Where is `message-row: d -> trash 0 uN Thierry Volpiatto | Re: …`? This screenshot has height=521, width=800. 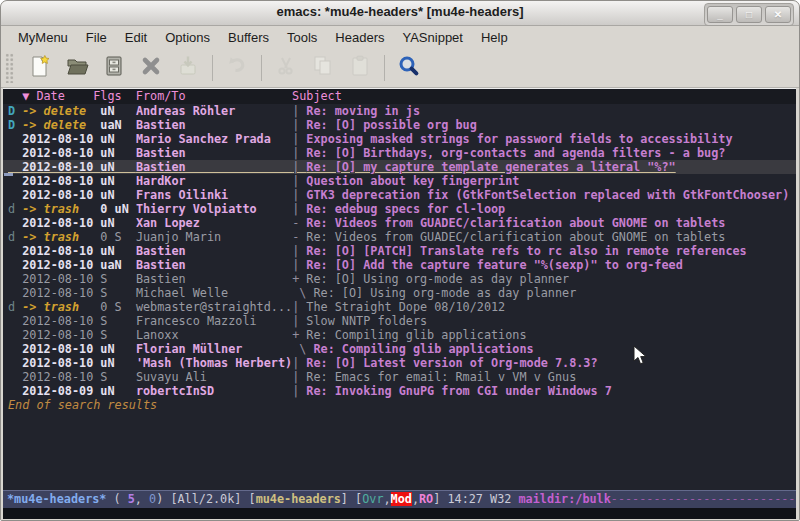
message-row: d -> trash 0 uN Thierry Volpiatto | Re: … is located at coordinates (400, 209).